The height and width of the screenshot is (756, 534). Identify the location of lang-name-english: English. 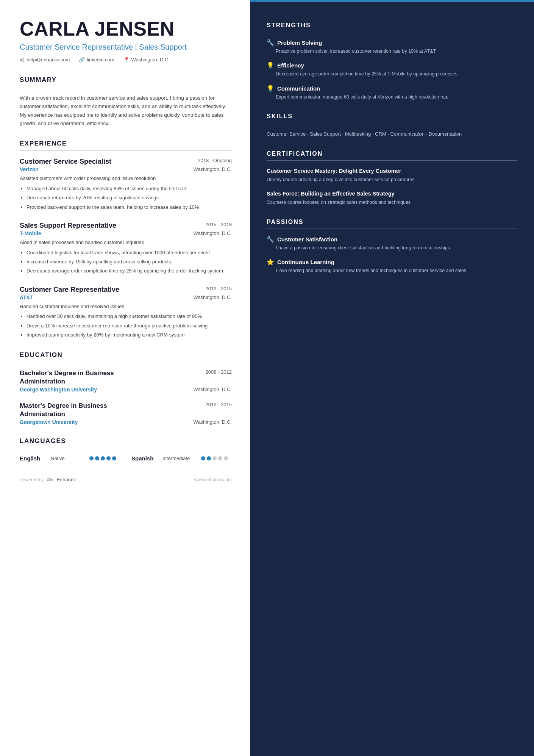
(33, 459).